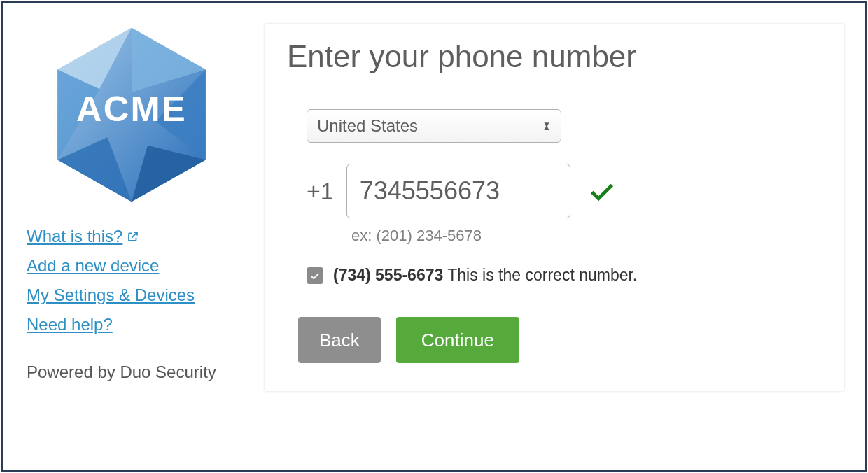  What do you see at coordinates (111, 295) in the screenshot?
I see `link-settings-devices: My Settings & Devices` at bounding box center [111, 295].